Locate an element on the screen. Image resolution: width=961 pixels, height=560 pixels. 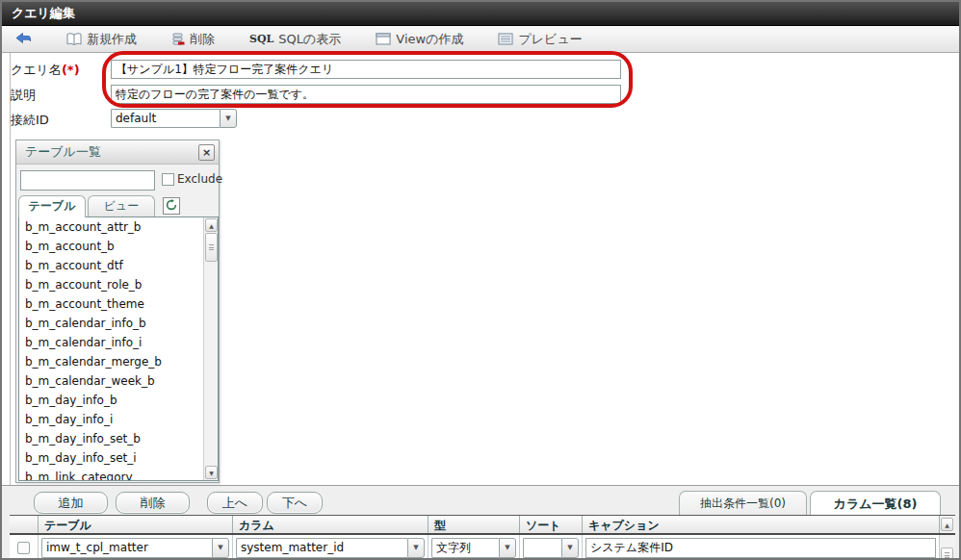
row-sort-select: ▼ is located at coordinates (551, 548).